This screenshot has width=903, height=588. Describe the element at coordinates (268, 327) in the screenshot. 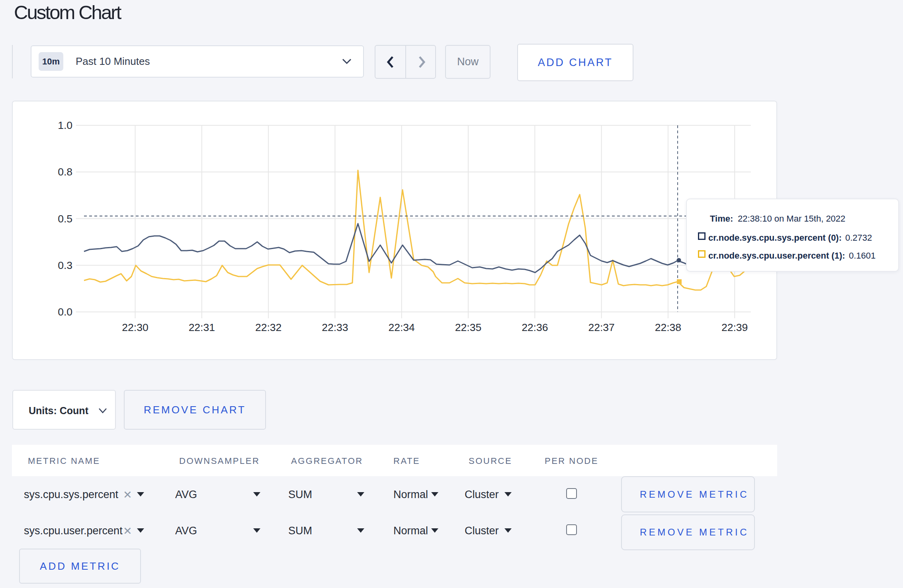

I see `svg-text: 22:32` at that location.